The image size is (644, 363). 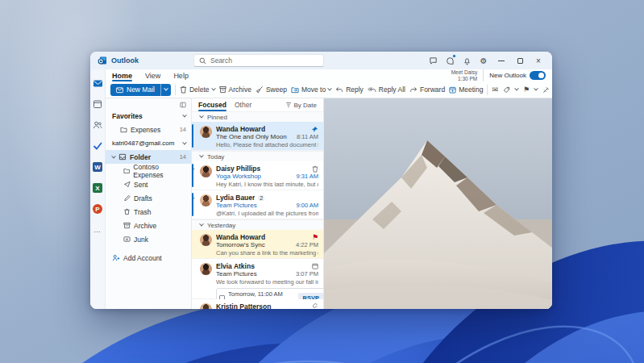 What do you see at coordinates (148, 116) in the screenshot?
I see `favorites-header: Favorites` at bounding box center [148, 116].